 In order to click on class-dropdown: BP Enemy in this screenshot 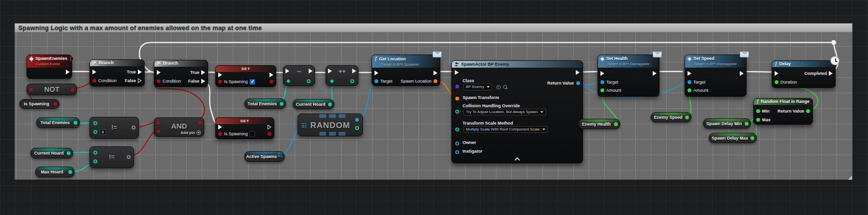, I will do `click(478, 87)`.